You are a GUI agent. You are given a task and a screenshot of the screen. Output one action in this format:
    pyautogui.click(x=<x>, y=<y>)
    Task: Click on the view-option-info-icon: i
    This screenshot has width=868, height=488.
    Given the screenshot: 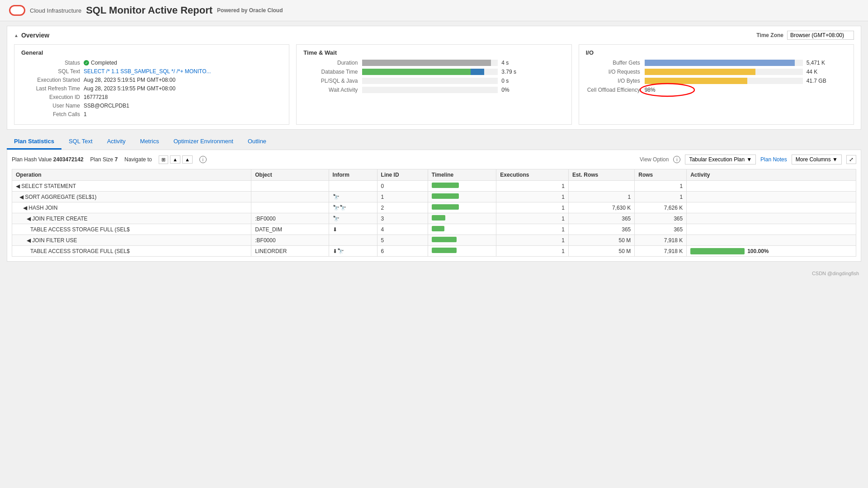 What is the action you would take?
    pyautogui.click(x=677, y=160)
    